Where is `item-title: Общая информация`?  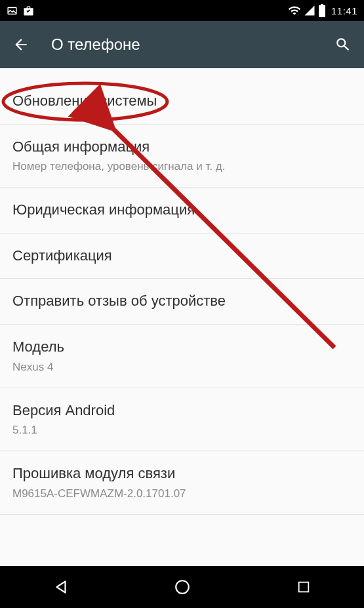 item-title: Общая информация is located at coordinates (182, 147).